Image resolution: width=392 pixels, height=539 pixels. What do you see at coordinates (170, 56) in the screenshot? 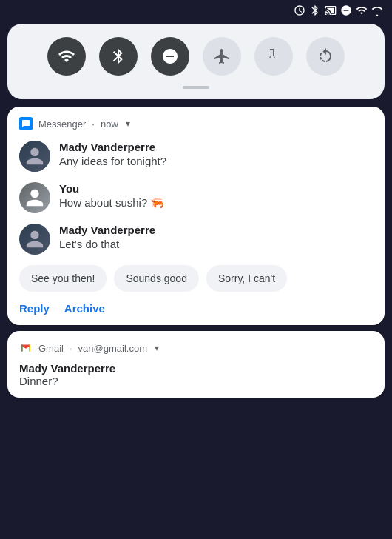
I see `dnd-toggle` at bounding box center [170, 56].